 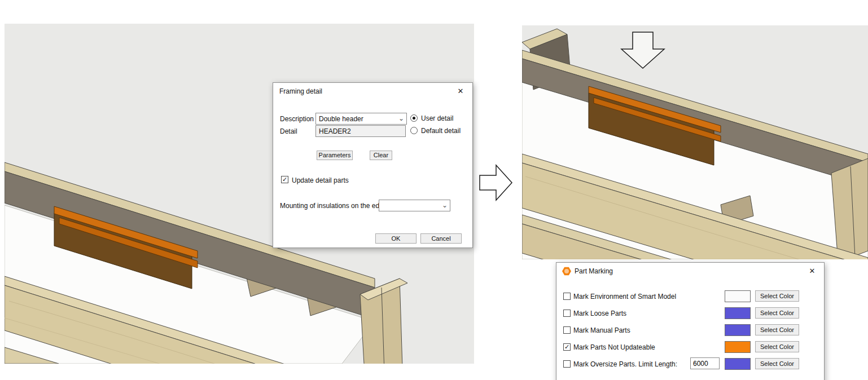 What do you see at coordinates (289, 131) in the screenshot?
I see `detail-label: Detail` at bounding box center [289, 131].